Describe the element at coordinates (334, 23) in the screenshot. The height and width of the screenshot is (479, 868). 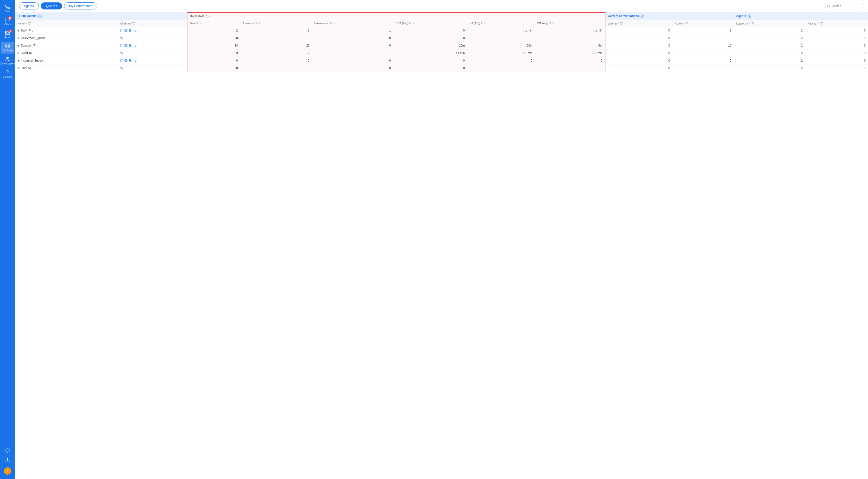
I see `unanswered-filter` at that location.